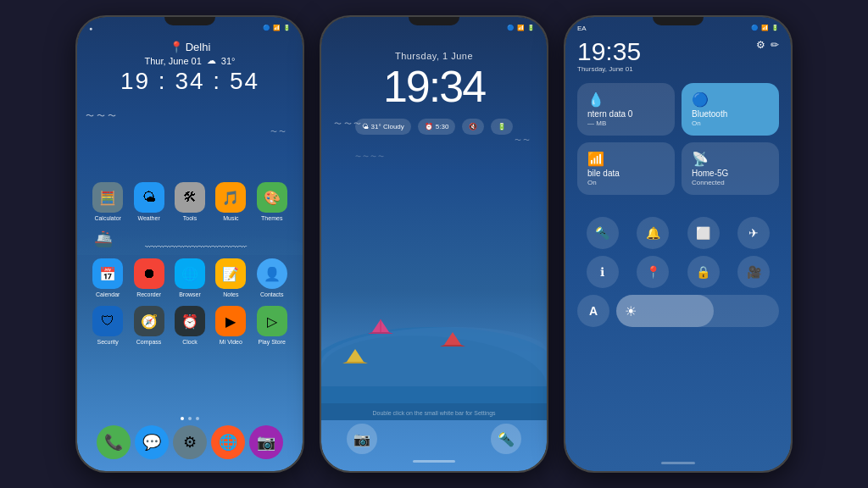 The image size is (868, 488). I want to click on tile-sub: On, so click(626, 183).